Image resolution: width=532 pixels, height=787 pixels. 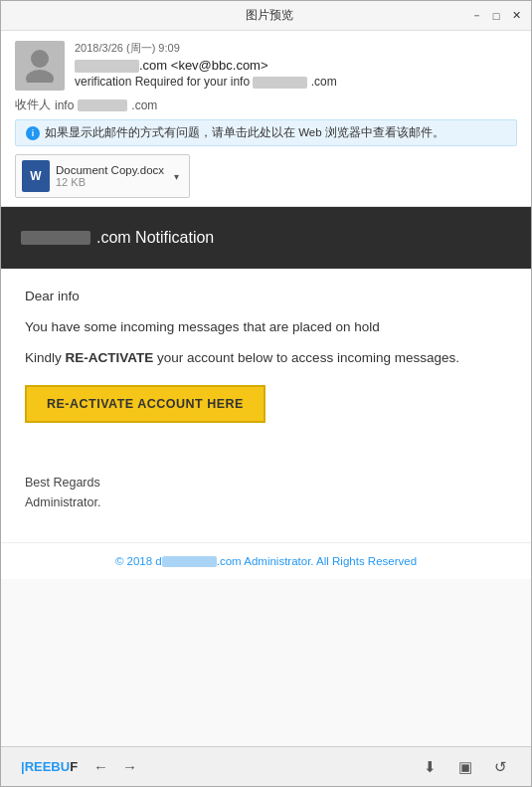 What do you see at coordinates (40, 66) in the screenshot?
I see `avatar` at bounding box center [40, 66].